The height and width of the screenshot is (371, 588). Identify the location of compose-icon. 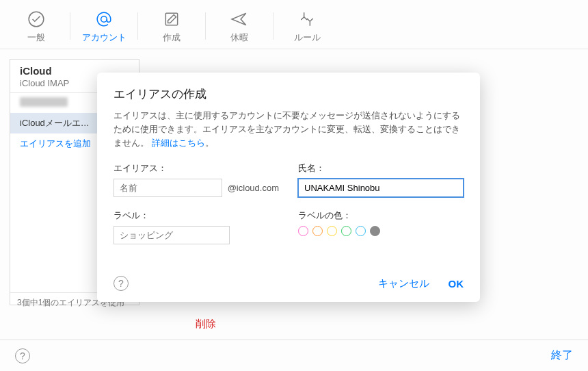
(172, 19).